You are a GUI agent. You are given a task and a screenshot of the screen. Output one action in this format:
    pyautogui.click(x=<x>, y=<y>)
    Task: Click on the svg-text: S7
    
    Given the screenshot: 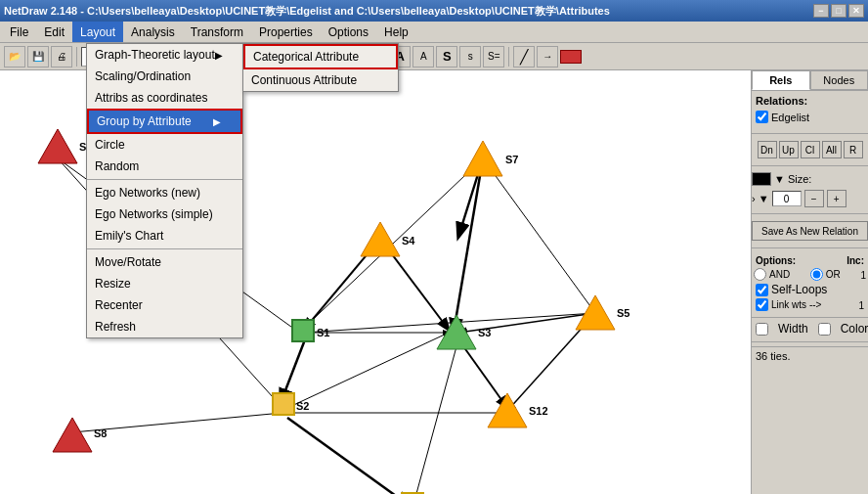 What is the action you would take?
    pyautogui.click(x=512, y=159)
    